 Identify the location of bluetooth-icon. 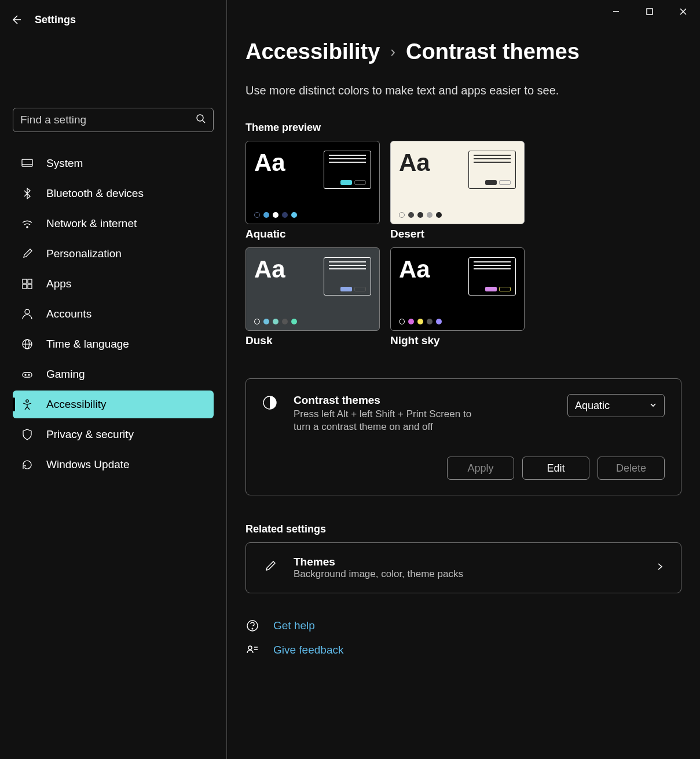
(27, 194).